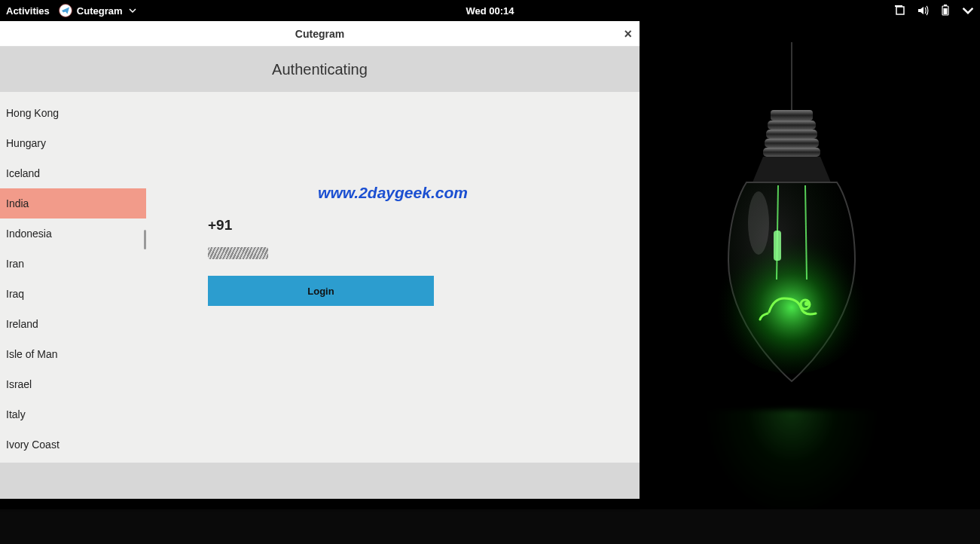 This screenshot has width=980, height=544. Describe the element at coordinates (490, 527) in the screenshot. I see `bottom-panel` at that location.